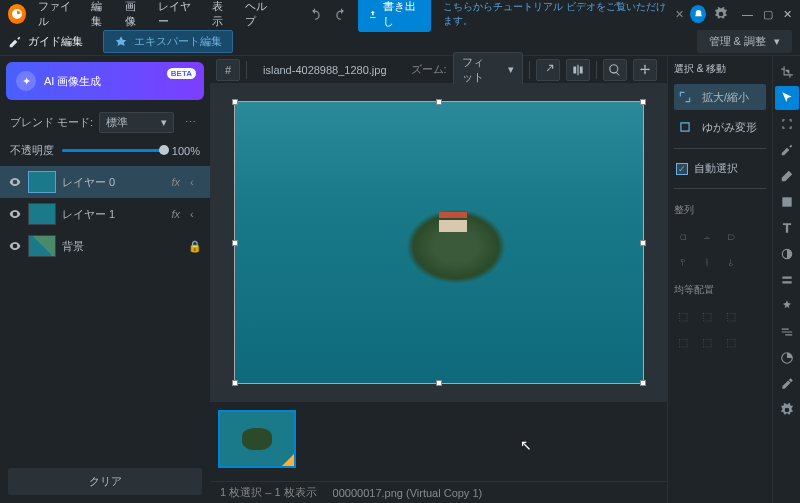 Image resolution: width=800 pixels, height=503 pixels. Describe the element at coordinates (787, 384) in the screenshot. I see `eyedropper-tool` at that location.